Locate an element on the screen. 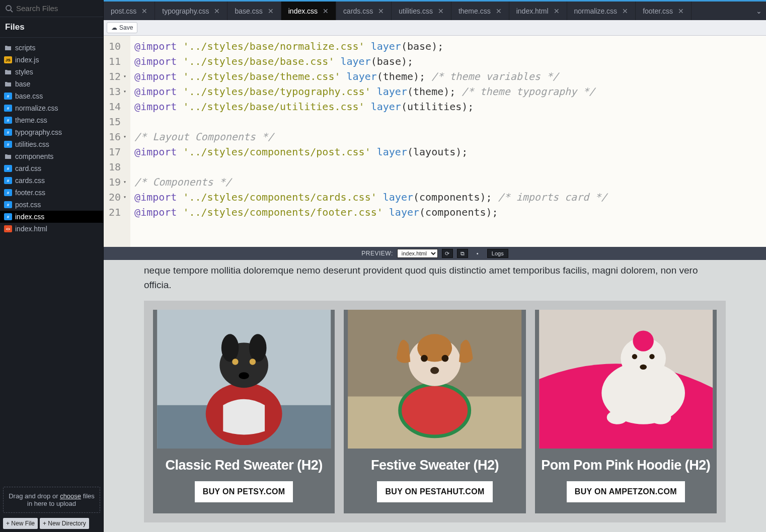 The width and height of the screenshot is (766, 532). code-line: /* Layout Components */ is located at coordinates (370, 137).